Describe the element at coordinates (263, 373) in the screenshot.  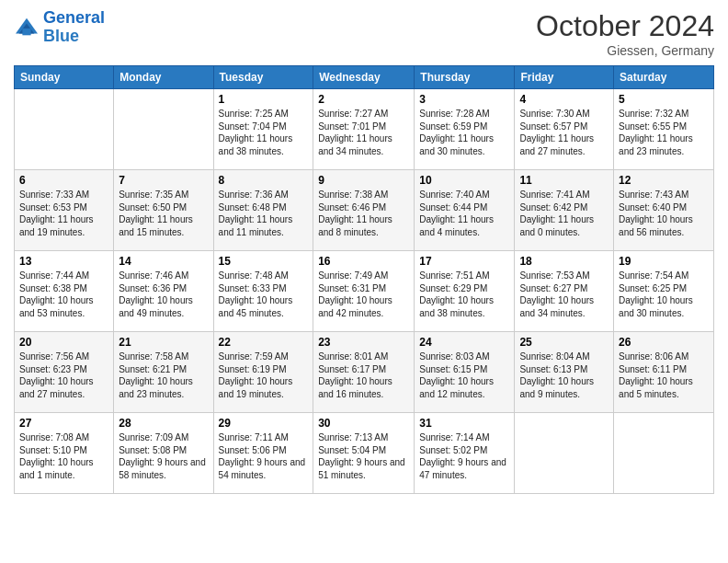
I see `table-cell: 22Sunrise: 7:59 AMSunset: 6:19 PMDayligh…` at that location.